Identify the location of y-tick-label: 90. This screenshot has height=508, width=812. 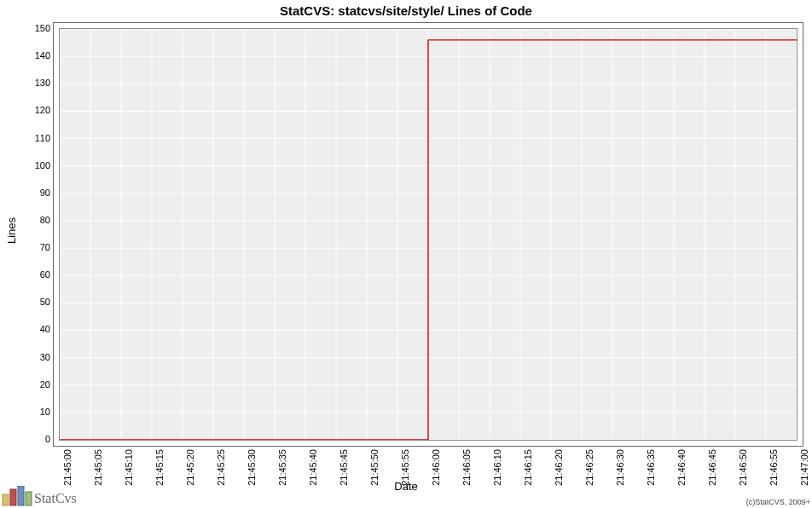
(45, 193).